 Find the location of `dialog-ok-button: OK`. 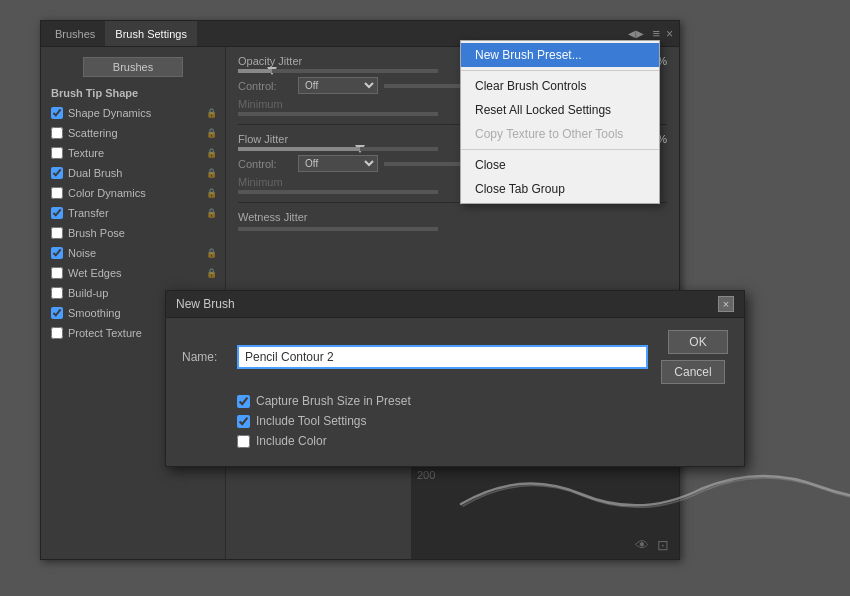

dialog-ok-button: OK is located at coordinates (698, 342).